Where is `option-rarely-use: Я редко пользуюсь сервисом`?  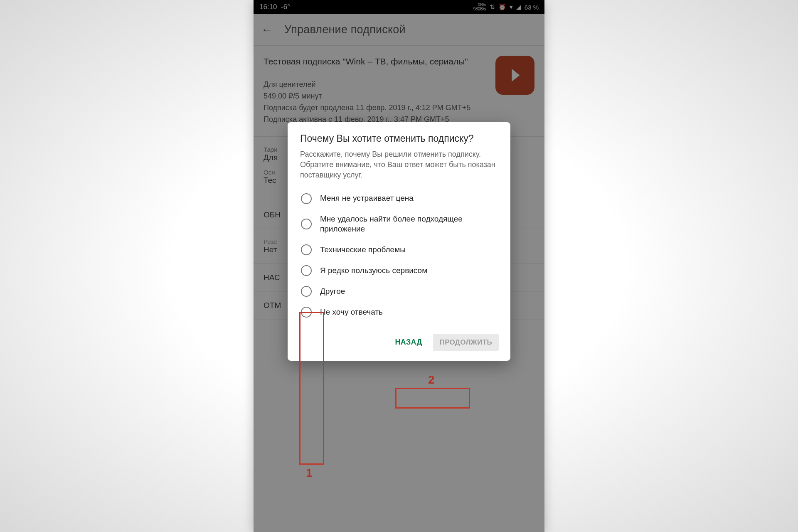 option-rarely-use: Я редко пользуюсь сервисом is located at coordinates (399, 271).